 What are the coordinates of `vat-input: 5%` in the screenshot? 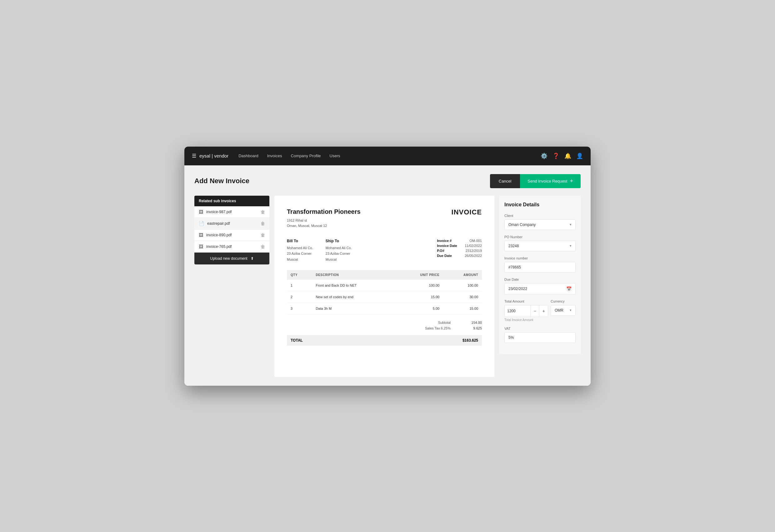 It's located at (540, 338).